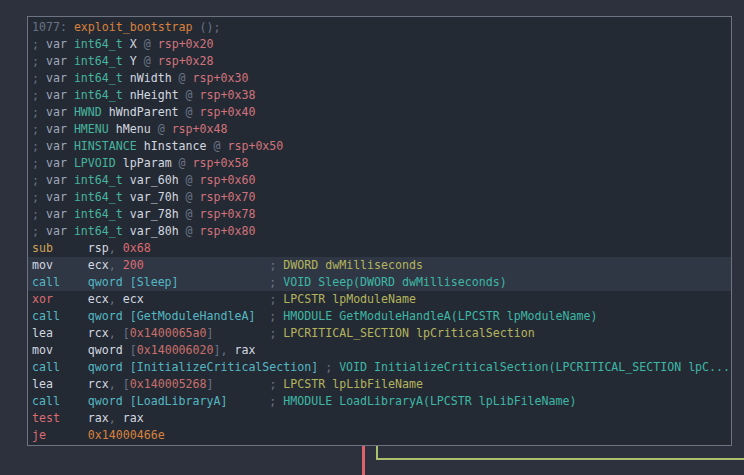  Describe the element at coordinates (154, 214) in the screenshot. I see `token: var_78h` at that location.